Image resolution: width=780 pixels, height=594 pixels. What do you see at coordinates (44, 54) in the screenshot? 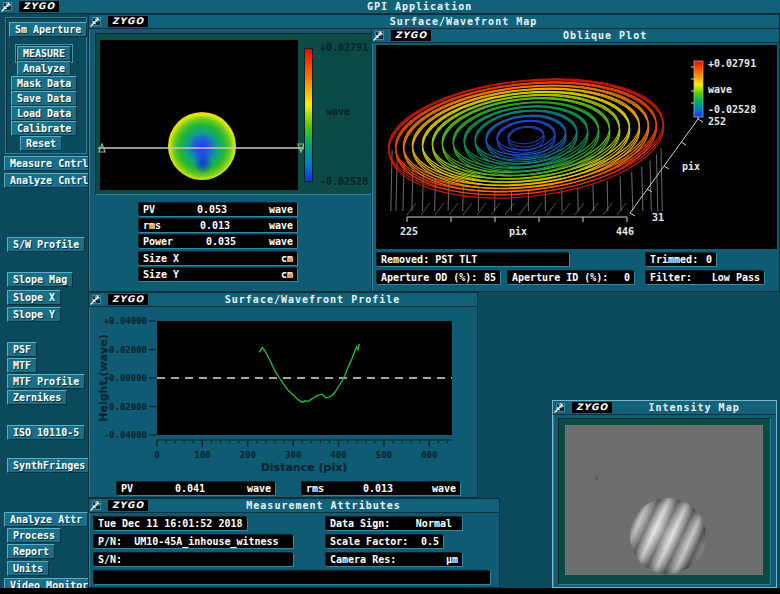
I see `measure-button: MEASURE` at bounding box center [44, 54].